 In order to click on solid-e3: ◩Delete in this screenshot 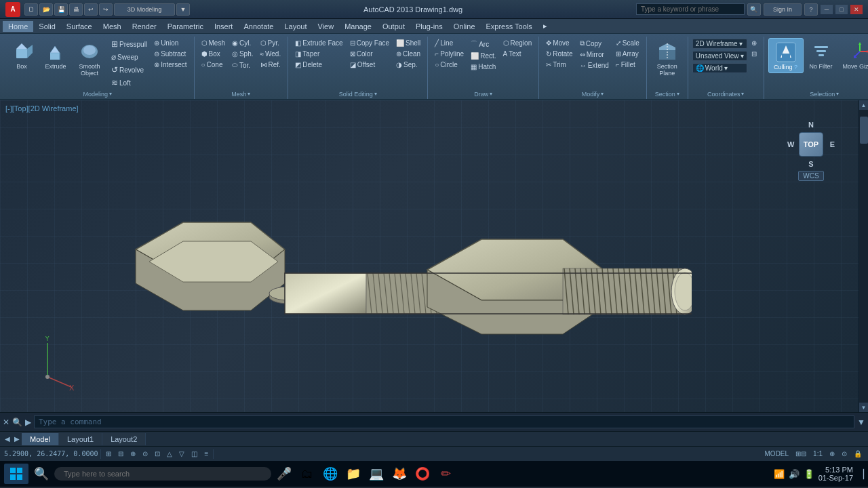, I will do `click(319, 65)`.